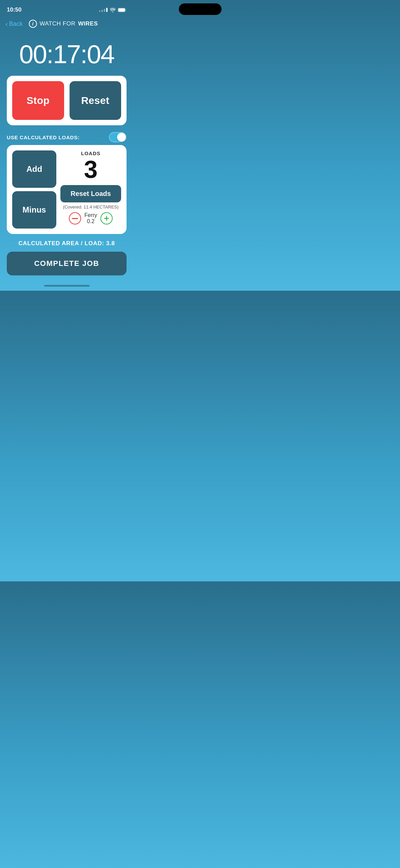 This screenshot has height=868, width=400. Describe the element at coordinates (58, 24) in the screenshot. I see `nav-watch-for: WATCH FOR` at that location.